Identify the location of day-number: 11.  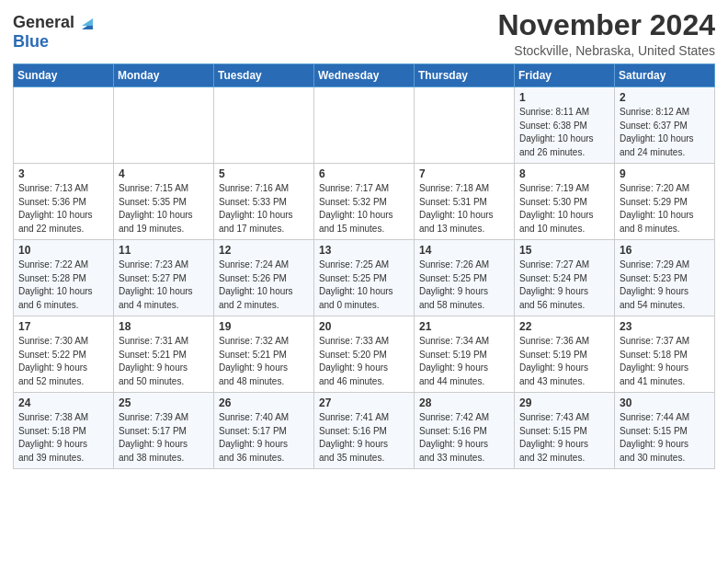
(164, 250).